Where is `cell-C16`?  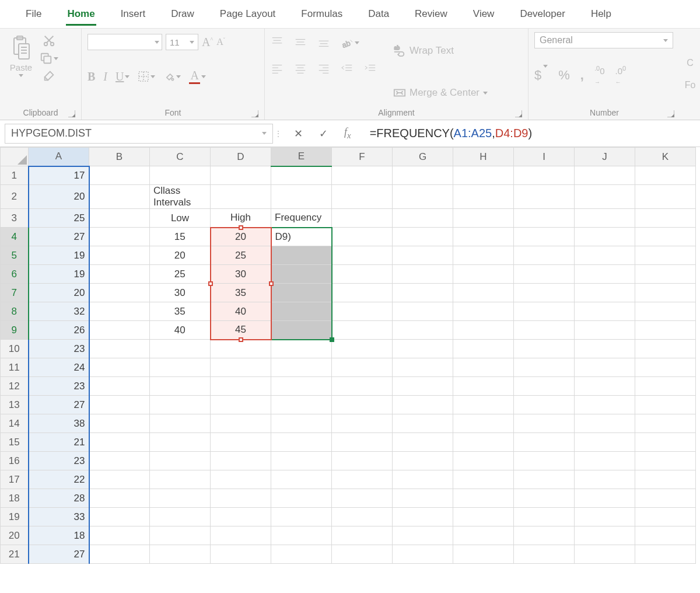 cell-C16 is located at coordinates (180, 461).